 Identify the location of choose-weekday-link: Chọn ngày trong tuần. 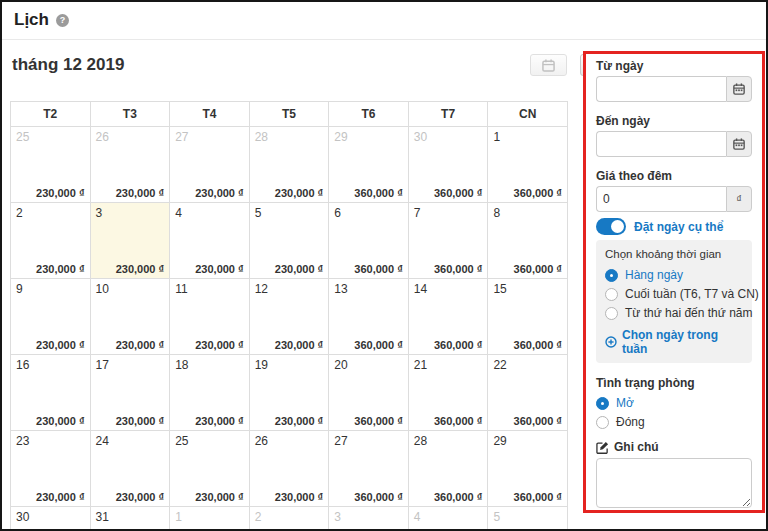
(674, 342).